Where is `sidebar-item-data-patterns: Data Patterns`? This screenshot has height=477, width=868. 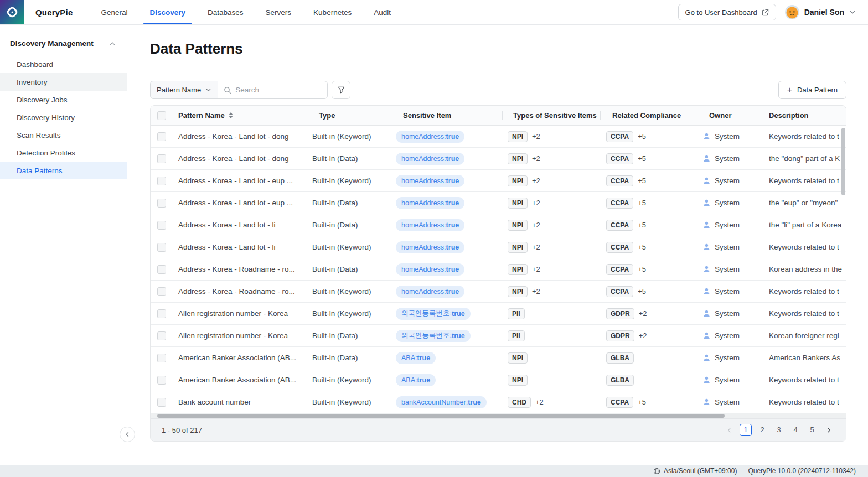
sidebar-item-data-patterns: Data Patterns is located at coordinates (63, 170).